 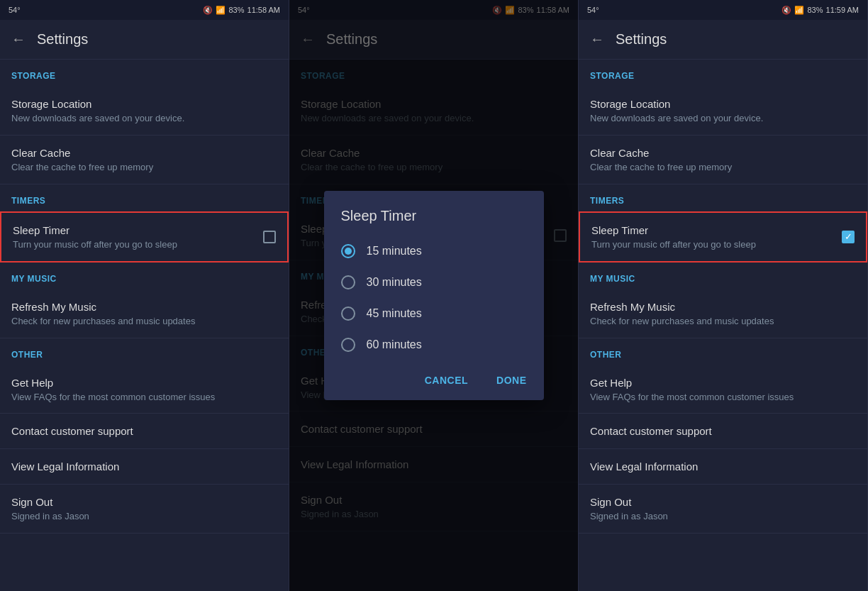 I want to click on clear-cache-title-left: Clear Cache, so click(x=145, y=153).